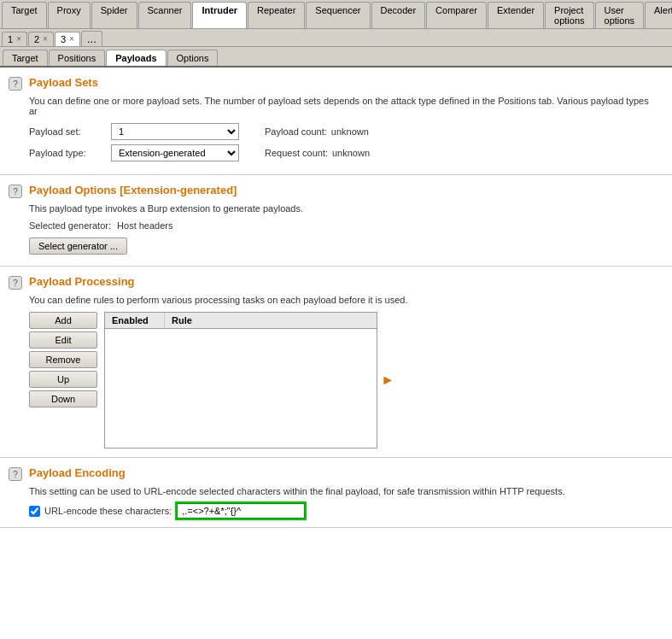 This screenshot has height=639, width=672. Describe the element at coordinates (101, 511) in the screenshot. I see `url-encode-label: URL-encode these characters:` at that location.